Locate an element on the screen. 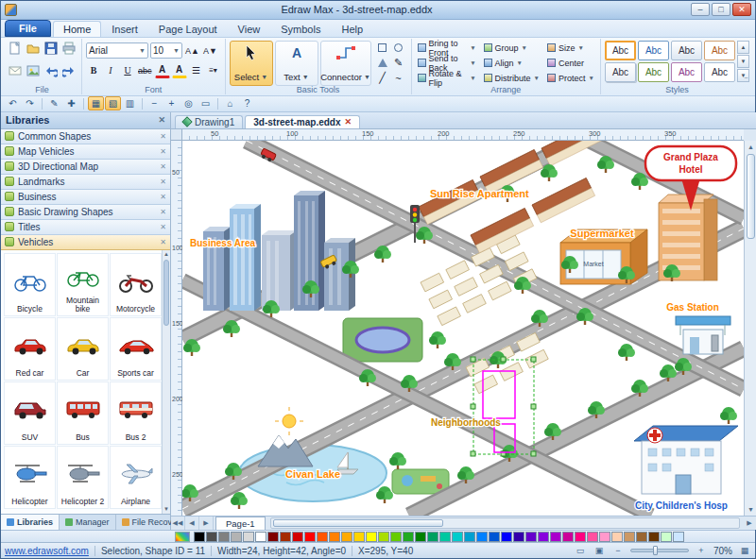 The width and height of the screenshot is (756, 559). fit-page-icon: ▭ is located at coordinates (206, 104).